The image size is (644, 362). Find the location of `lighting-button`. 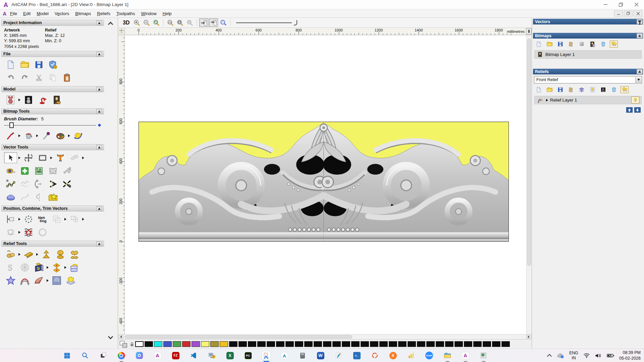

lighting-button is located at coordinates (42, 100).